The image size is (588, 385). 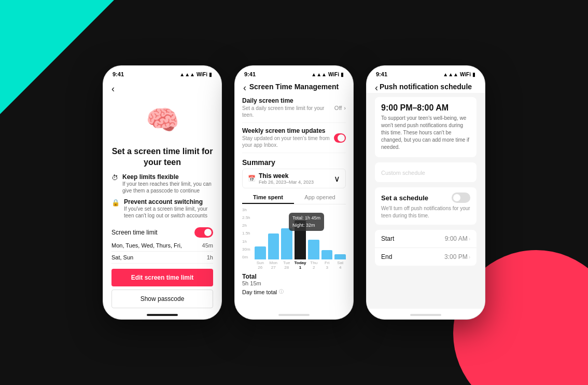 What do you see at coordinates (252, 178) in the screenshot?
I see `calendar-icon: 📅` at bounding box center [252, 178].